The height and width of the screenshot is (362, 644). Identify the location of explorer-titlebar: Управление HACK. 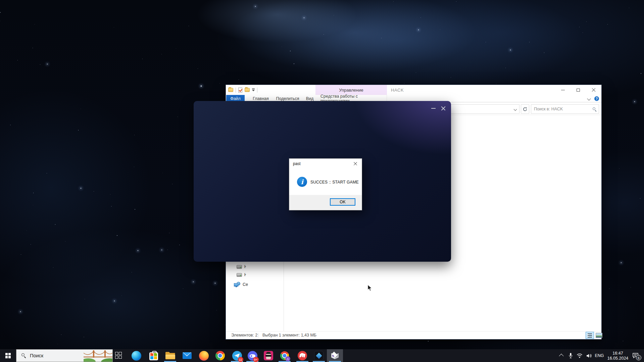
(413, 90).